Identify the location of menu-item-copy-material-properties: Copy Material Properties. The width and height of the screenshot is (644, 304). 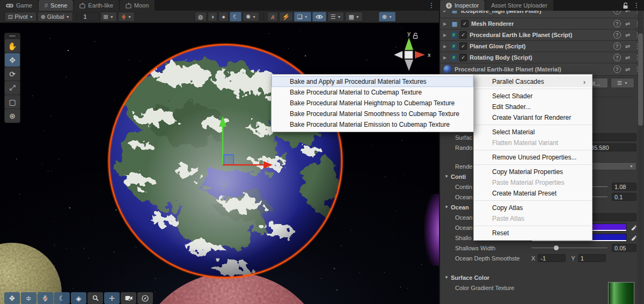
(533, 172).